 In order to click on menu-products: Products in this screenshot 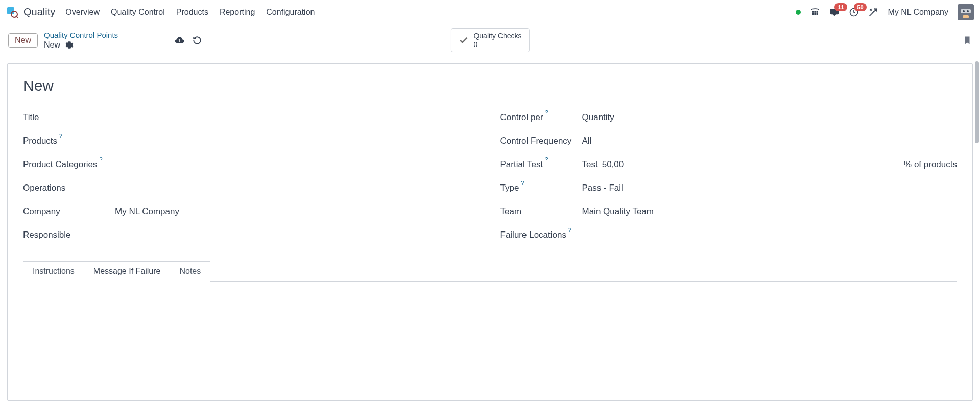, I will do `click(192, 12)`.